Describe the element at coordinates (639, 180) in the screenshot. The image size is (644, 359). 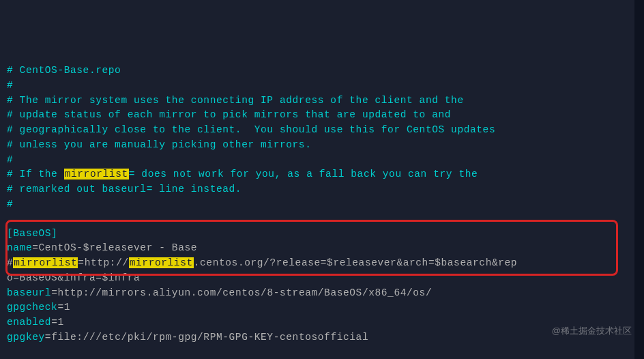
I see `scrollbar` at that location.